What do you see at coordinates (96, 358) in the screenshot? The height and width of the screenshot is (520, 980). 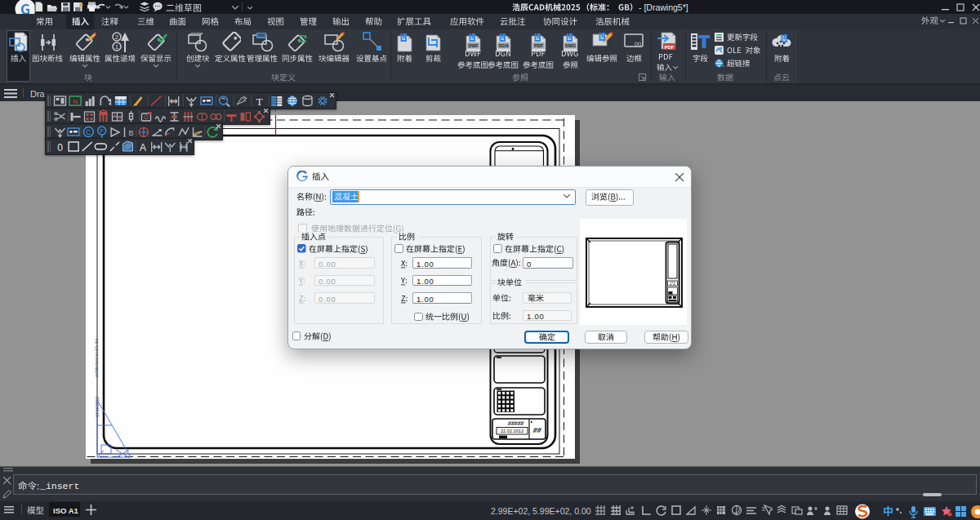 I see `svg-text: architectural no info.dwt` at bounding box center [96, 358].